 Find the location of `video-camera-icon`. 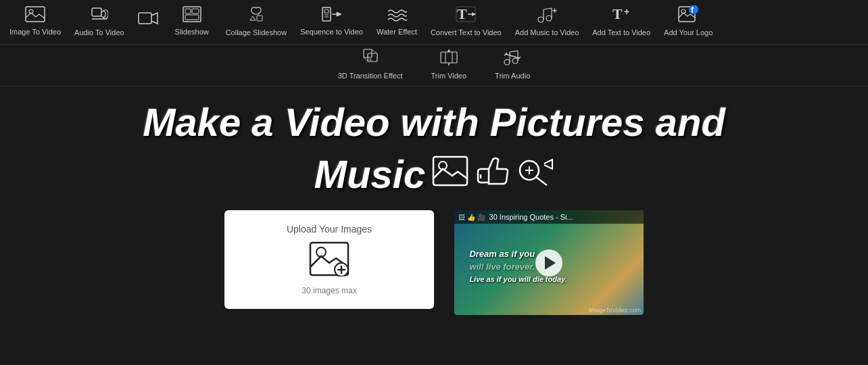

video-camera-icon is located at coordinates (148, 20).